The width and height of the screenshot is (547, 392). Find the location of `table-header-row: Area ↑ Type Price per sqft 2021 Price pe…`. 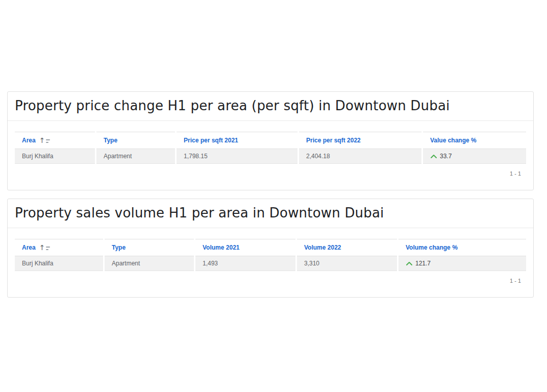

table-header-row: Area ↑ Type Price per sqft 2021 Price pe… is located at coordinates (270, 140).